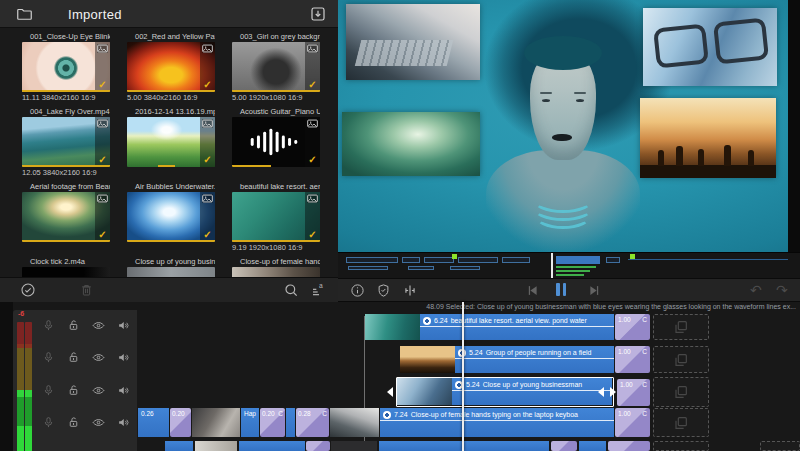 The height and width of the screenshot is (451, 800). Describe the element at coordinates (384, 290) in the screenshot. I see `shield-check-icon` at that location.